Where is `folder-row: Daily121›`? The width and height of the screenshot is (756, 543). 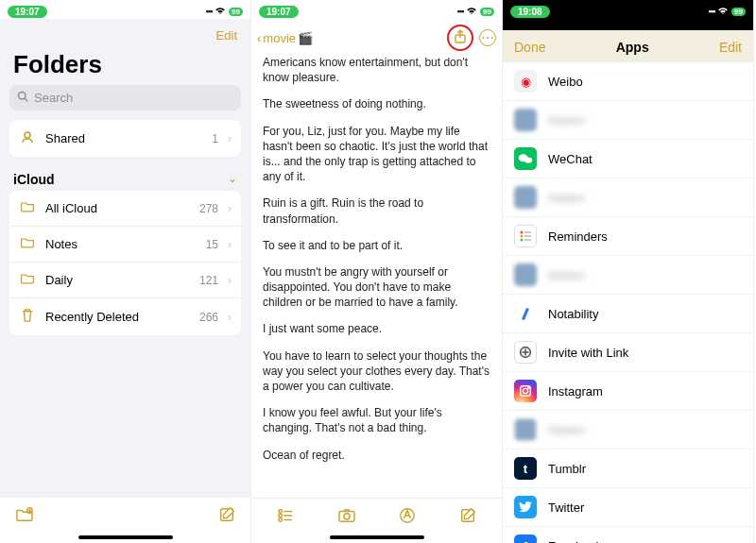
folder-row: Daily121› is located at coordinates (125, 280).